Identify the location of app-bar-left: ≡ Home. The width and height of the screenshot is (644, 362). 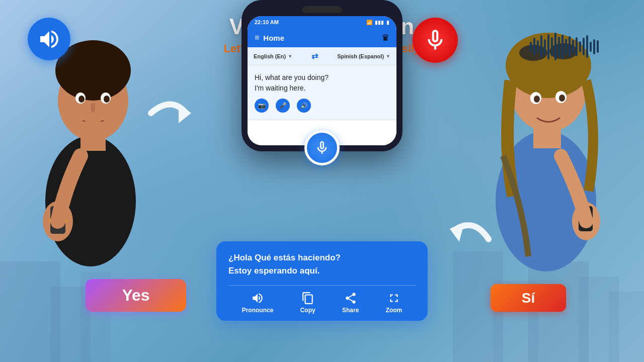
(270, 38).